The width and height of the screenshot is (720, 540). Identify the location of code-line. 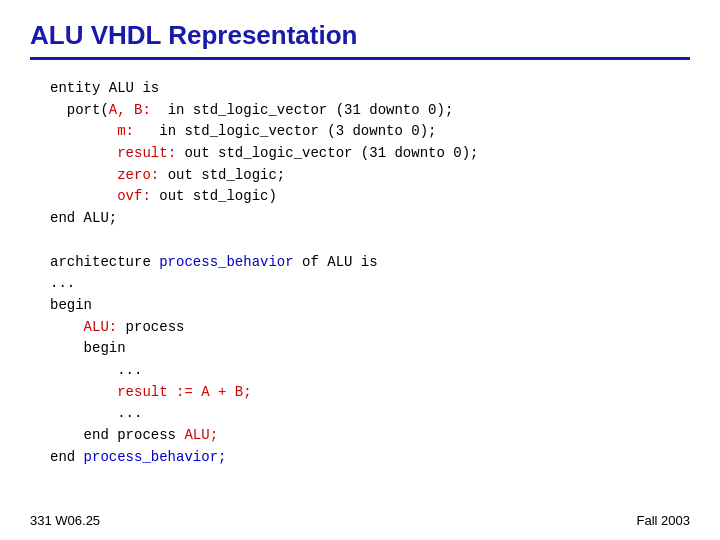
(370, 241).